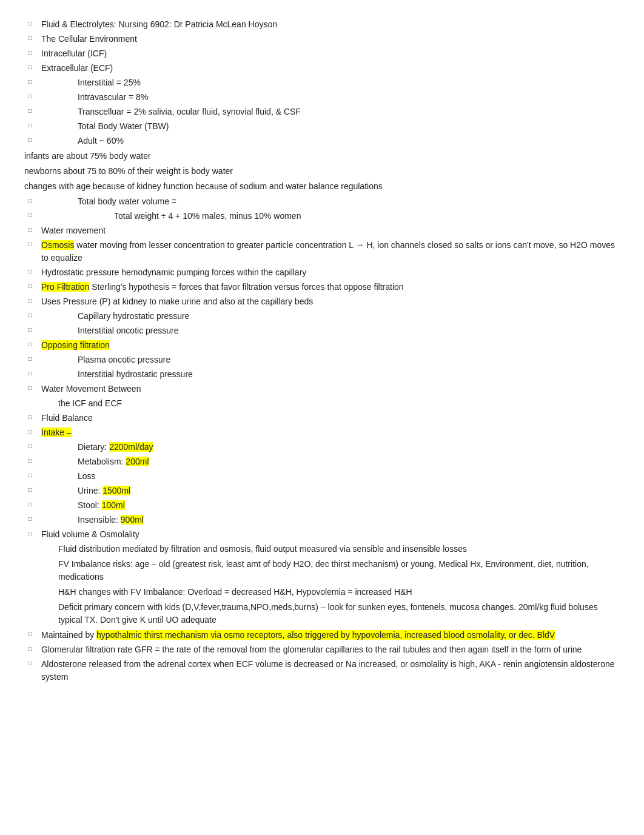 This screenshot has width=644, height=835. What do you see at coordinates (322, 592) in the screenshot?
I see `fluid-para3: H&H changes with FV Imbalance: Overload …` at bounding box center [322, 592].